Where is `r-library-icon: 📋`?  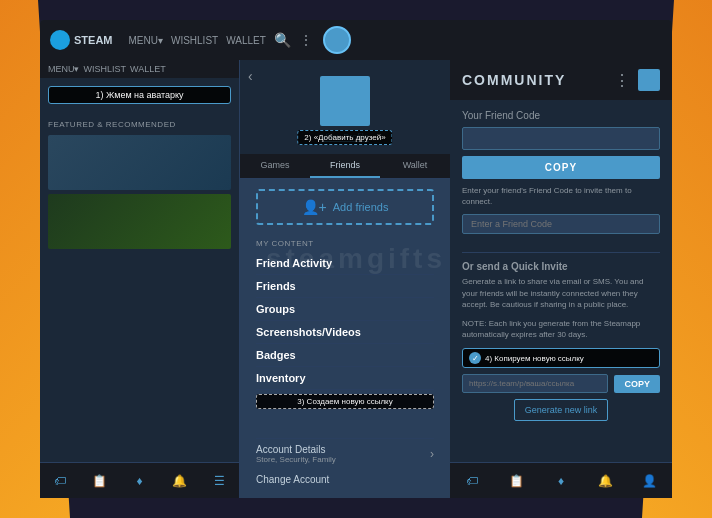
r-library-icon: 📋 is located at coordinates (517, 481).